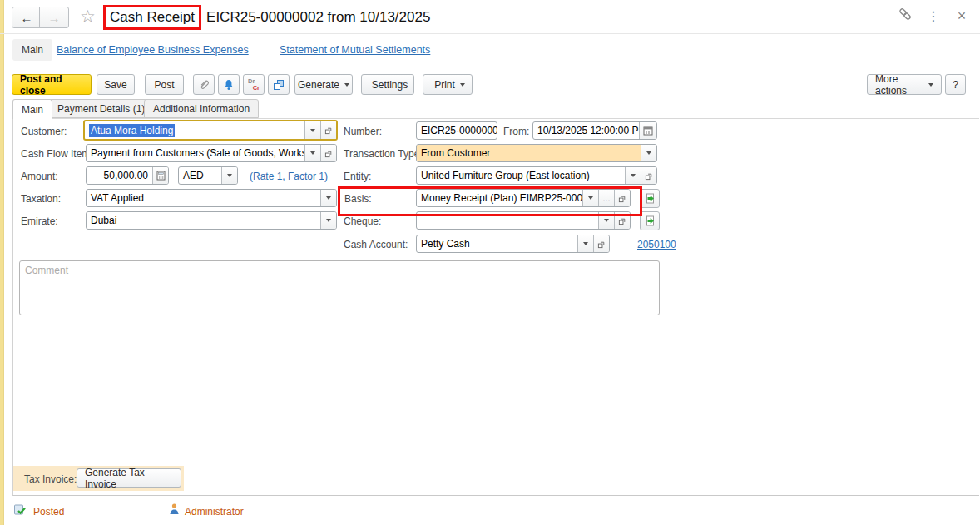 This screenshot has height=525, width=980. Describe the element at coordinates (204, 85) in the screenshot. I see `attachments-button` at that location.